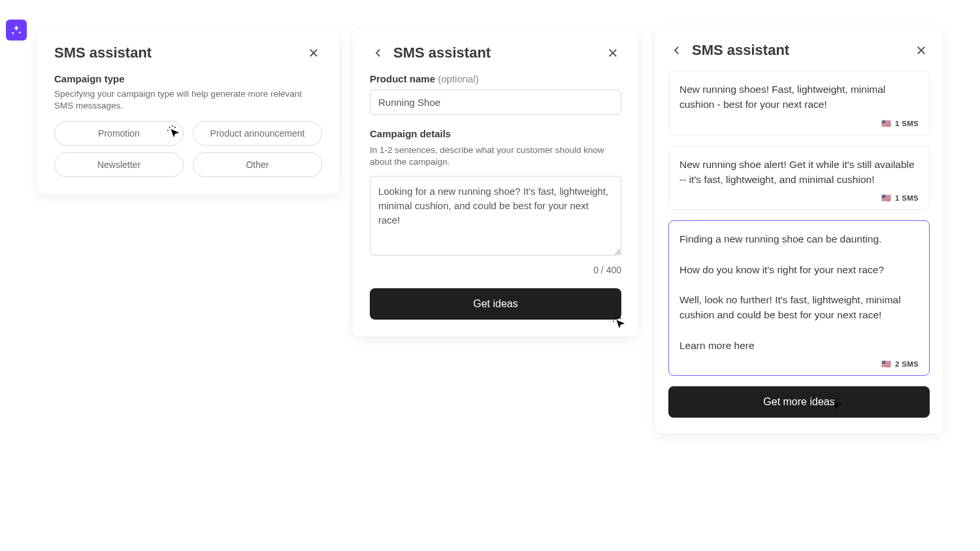 Image resolution: width=980 pixels, height=551 pixels. I want to click on panel-campaign-type: SMS assistant Campaign type Specifying y…, so click(188, 112).